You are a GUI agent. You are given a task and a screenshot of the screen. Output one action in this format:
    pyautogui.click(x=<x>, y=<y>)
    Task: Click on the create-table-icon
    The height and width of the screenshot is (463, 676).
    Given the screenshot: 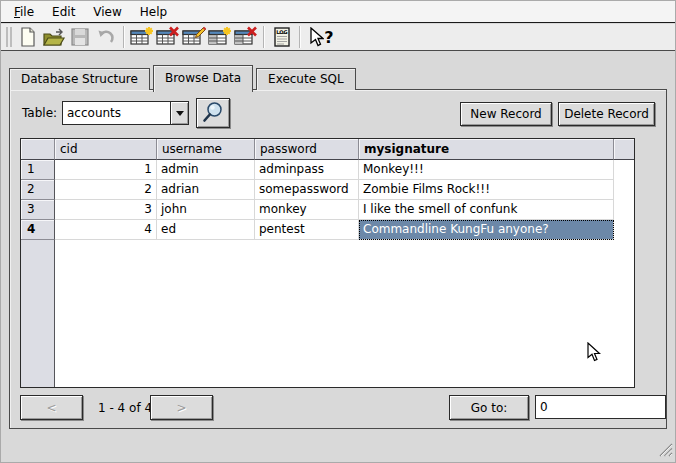 What is the action you would take?
    pyautogui.click(x=142, y=37)
    